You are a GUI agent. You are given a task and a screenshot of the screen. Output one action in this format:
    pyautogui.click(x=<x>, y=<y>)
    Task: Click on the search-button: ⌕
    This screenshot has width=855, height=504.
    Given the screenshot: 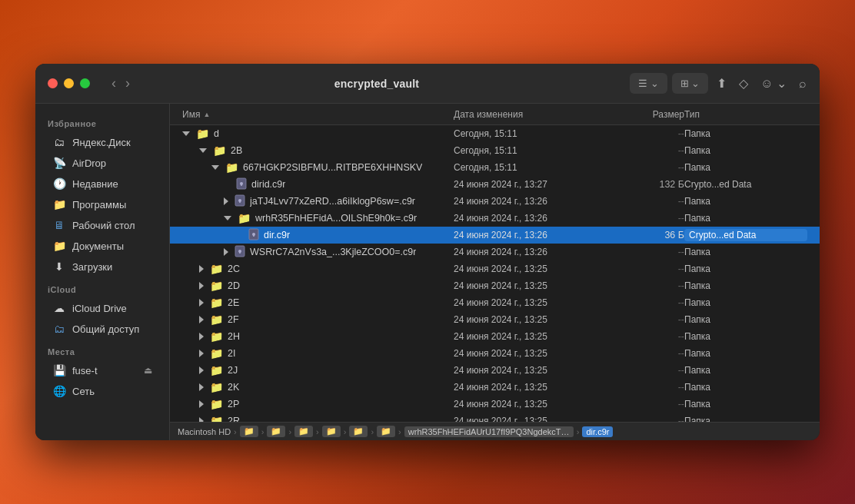 What is the action you would take?
    pyautogui.click(x=803, y=84)
    